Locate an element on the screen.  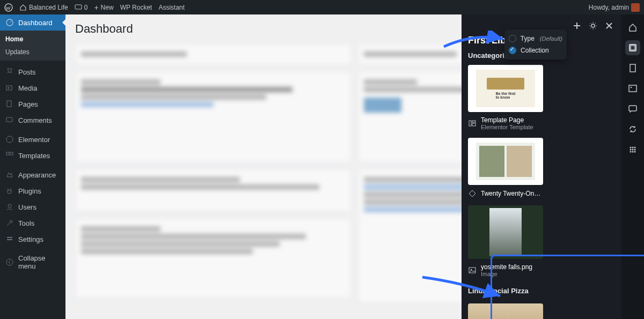
rail-image is located at coordinates (633, 88).